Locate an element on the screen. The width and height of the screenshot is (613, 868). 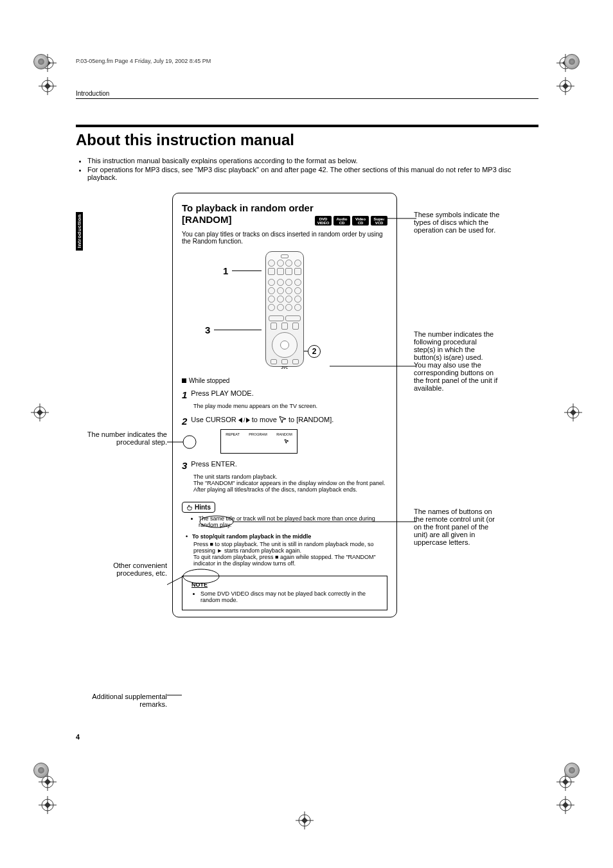
while-stopped: While stopped is located at coordinates (285, 380).